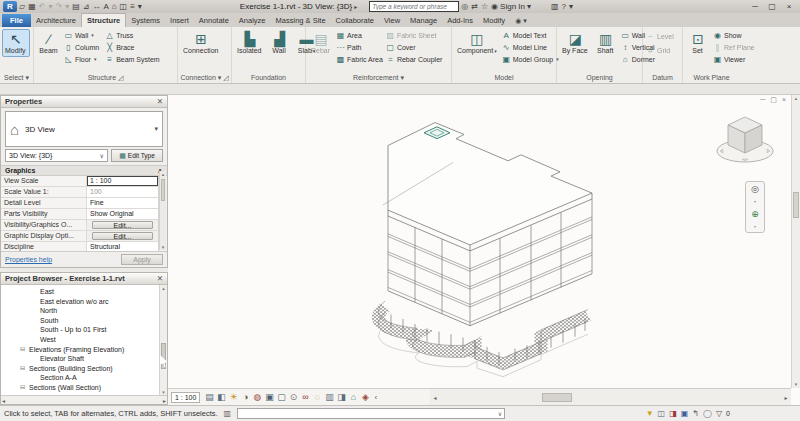 The width and height of the screenshot is (800, 421). I want to click on worksets-icon: ▥, so click(228, 414).